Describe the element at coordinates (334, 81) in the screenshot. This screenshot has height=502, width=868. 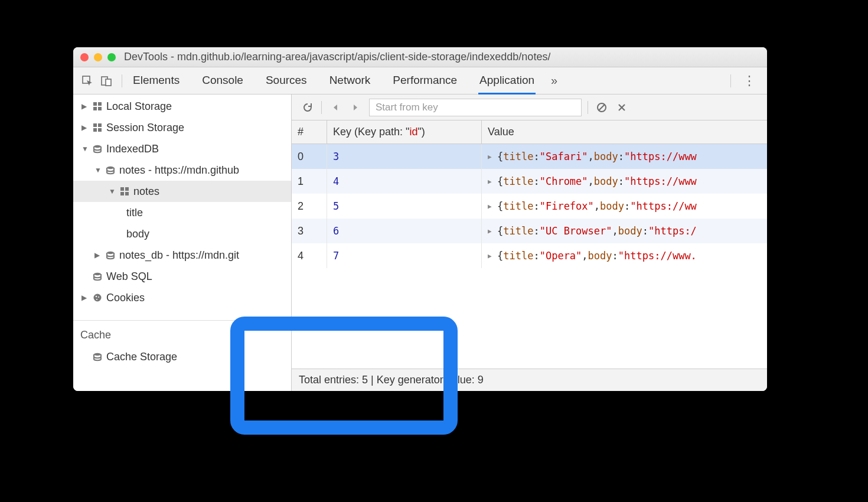
I see `tab-strip: Elements Console Sources Network Perform…` at that location.